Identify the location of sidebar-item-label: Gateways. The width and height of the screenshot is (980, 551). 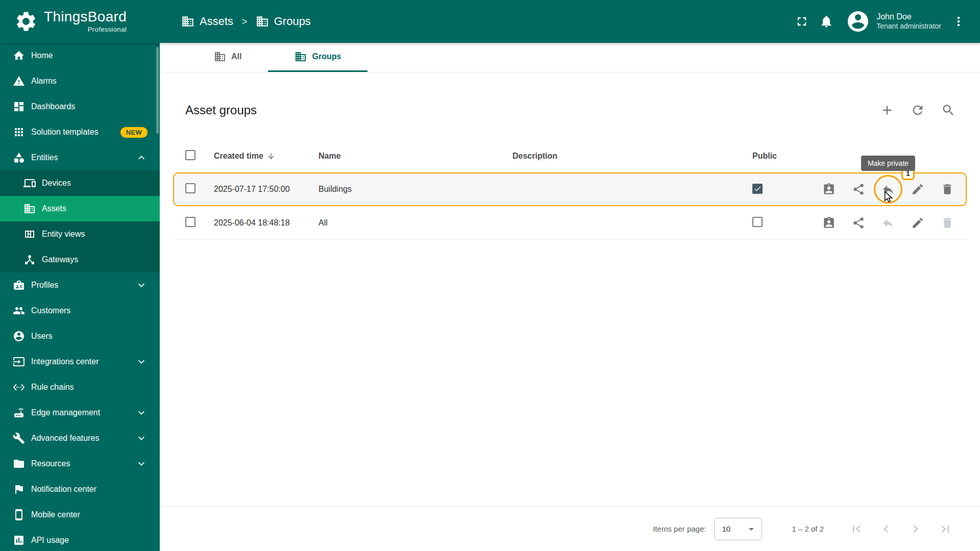
(60, 260).